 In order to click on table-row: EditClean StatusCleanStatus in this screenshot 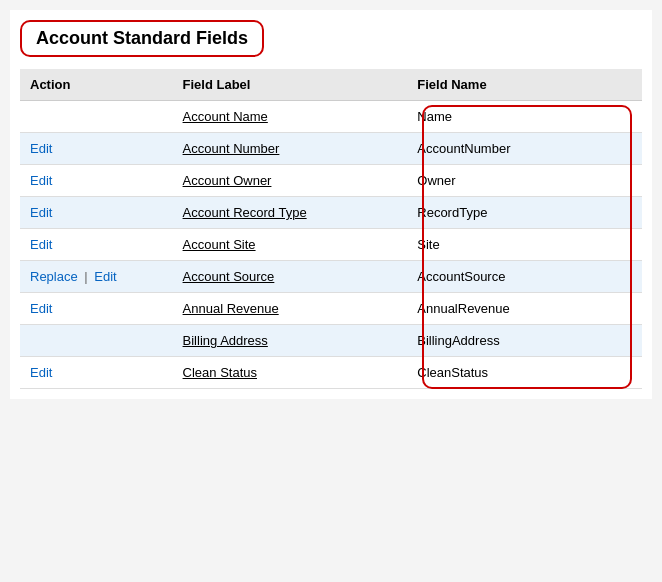, I will do `click(331, 373)`.